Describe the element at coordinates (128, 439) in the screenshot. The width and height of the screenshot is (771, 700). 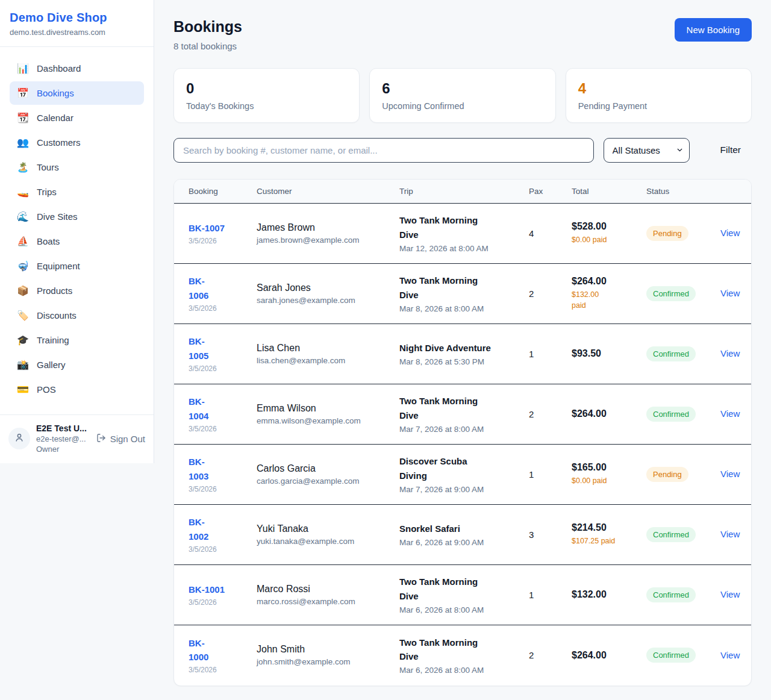
I see `sign-out-label: Sign Out` at that location.